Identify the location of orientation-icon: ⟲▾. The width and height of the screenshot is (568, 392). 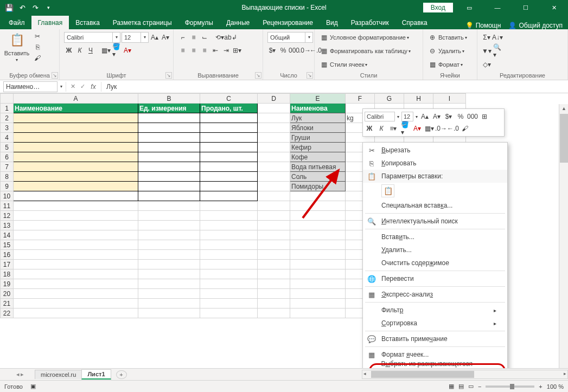
(220, 37).